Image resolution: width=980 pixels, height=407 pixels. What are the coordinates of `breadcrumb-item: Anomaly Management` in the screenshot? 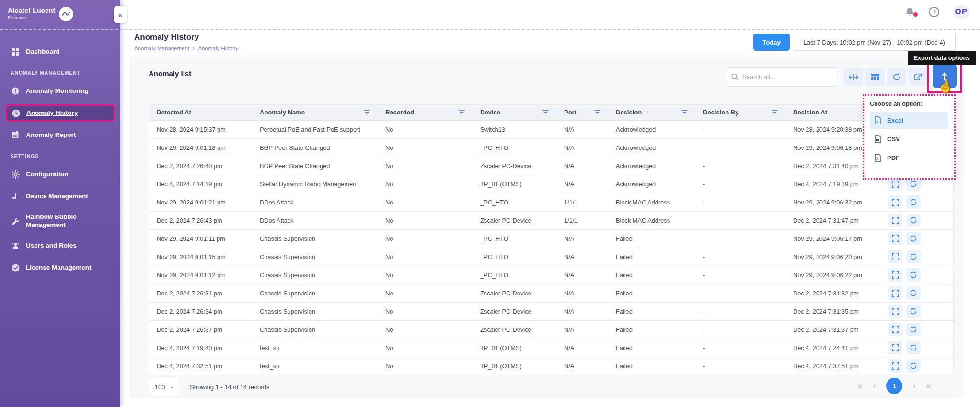 It's located at (162, 48).